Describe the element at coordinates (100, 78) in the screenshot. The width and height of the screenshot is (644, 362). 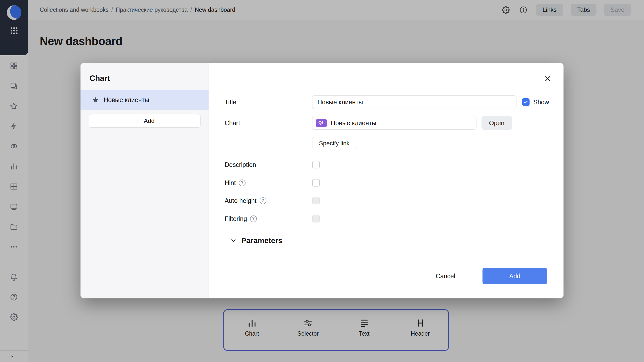
I see `dialog-title: Chart` at that location.